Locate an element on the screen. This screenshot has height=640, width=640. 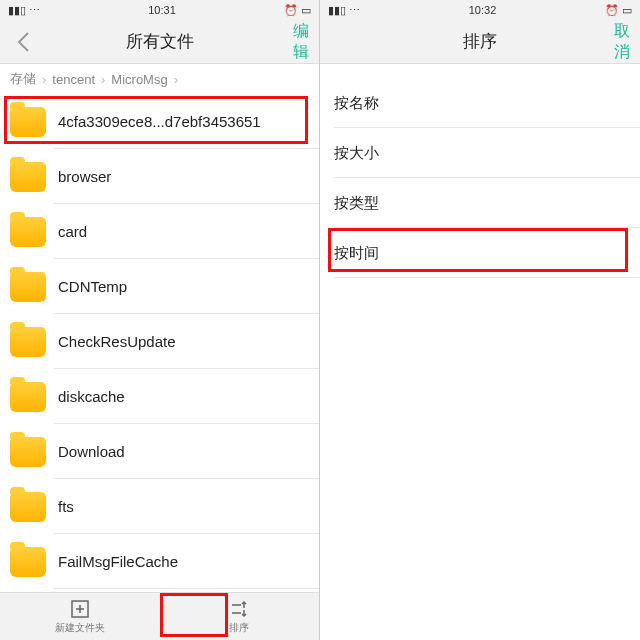
folder-name: browser is located at coordinates (84, 176).